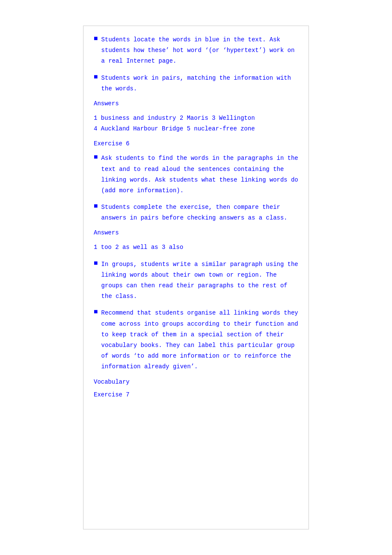 The width and height of the screenshot is (392, 555). What do you see at coordinates (196, 340) in the screenshot?
I see `bullet-item-6: ■ Recommend that students organise all l…` at bounding box center [196, 340].